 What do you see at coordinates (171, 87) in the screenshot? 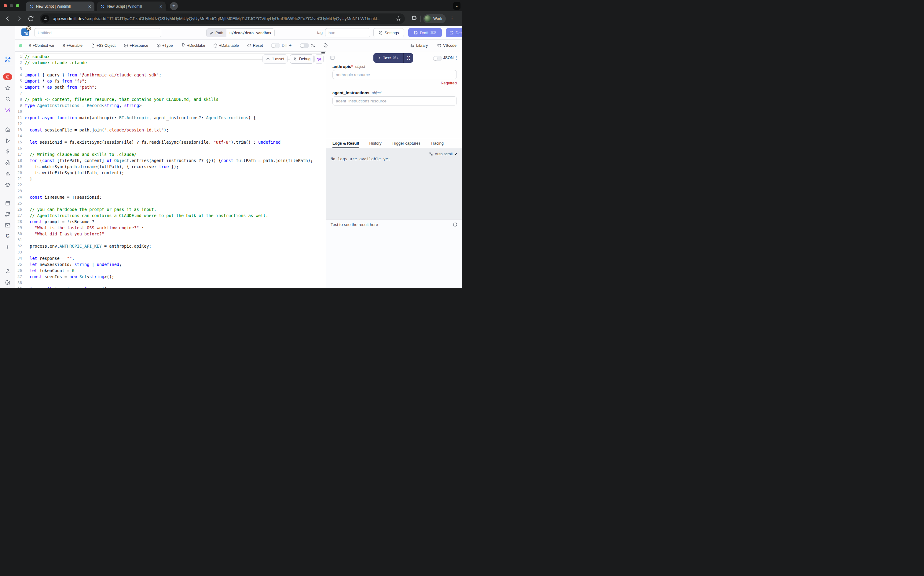
I see `code-line: 6import * as path from "path";` at bounding box center [171, 87].